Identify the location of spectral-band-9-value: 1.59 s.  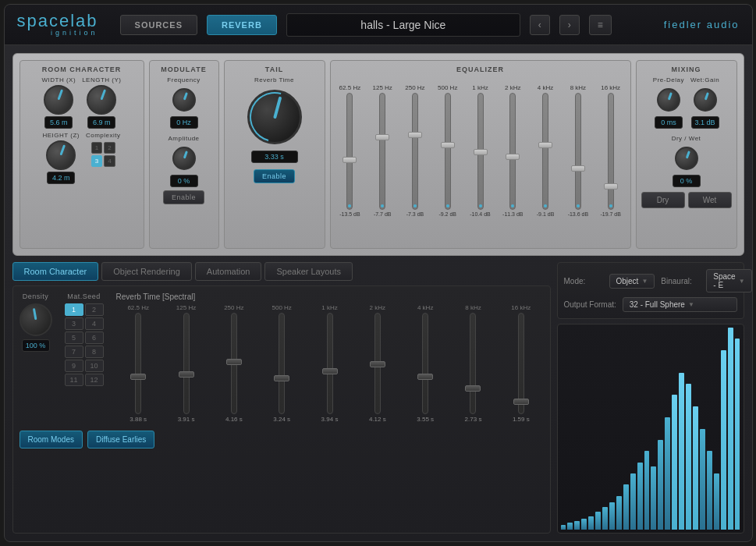
(521, 420).